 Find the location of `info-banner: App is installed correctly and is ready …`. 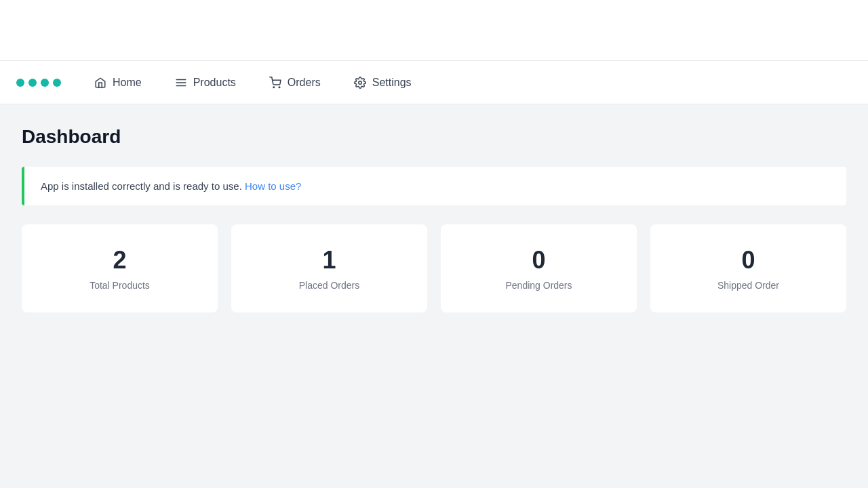

info-banner: App is installed correctly and is ready … is located at coordinates (434, 186).